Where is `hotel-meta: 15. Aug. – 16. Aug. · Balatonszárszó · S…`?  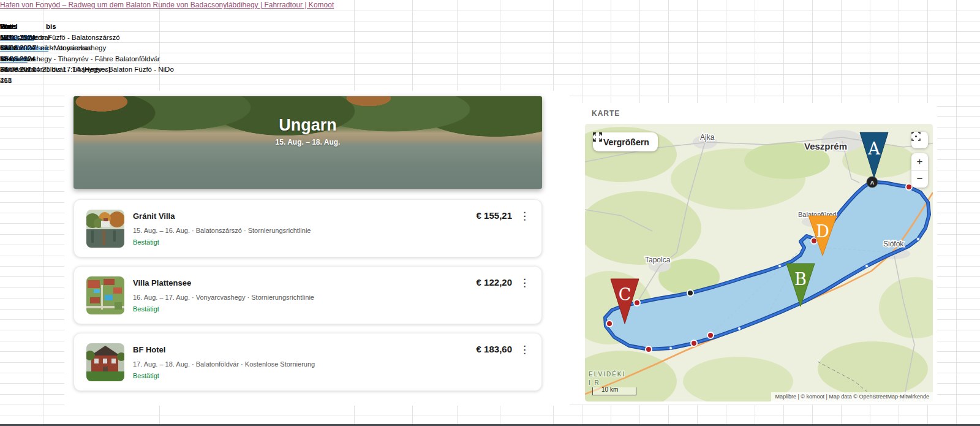
hotel-meta: 15. Aug. – 16. Aug. · Balatonszárszó · S… is located at coordinates (222, 230).